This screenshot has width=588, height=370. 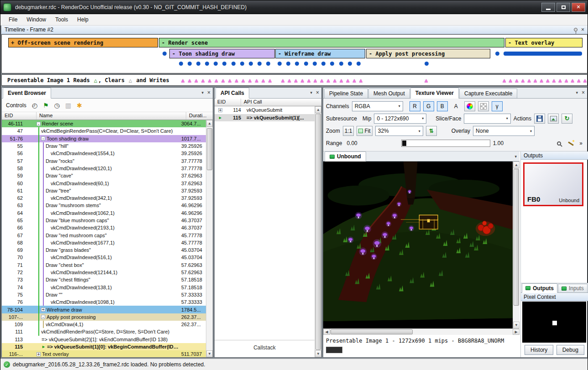 What do you see at coordinates (581, 143) in the screenshot?
I see `toolbar-overflow-icon: »` at bounding box center [581, 143].